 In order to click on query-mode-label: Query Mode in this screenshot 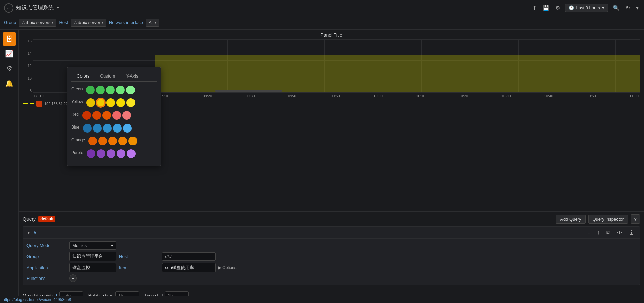, I will do `click(47, 246)`.